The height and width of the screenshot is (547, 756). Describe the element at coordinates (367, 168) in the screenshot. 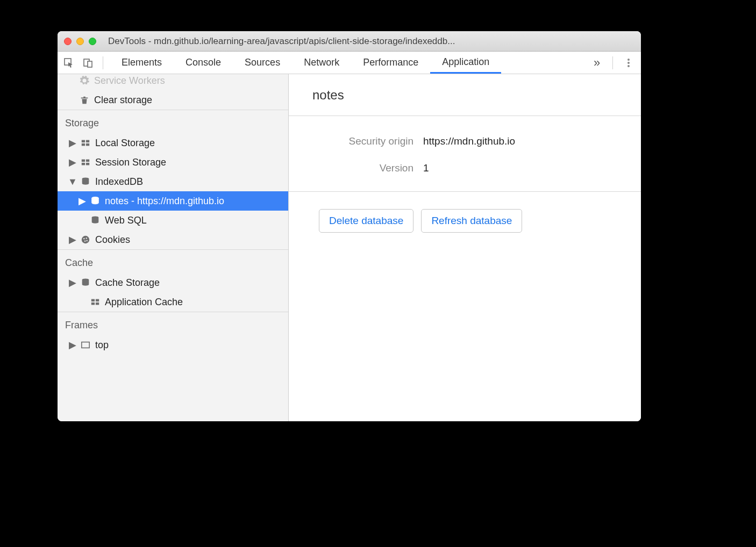

I see `kv-key: Version` at that location.